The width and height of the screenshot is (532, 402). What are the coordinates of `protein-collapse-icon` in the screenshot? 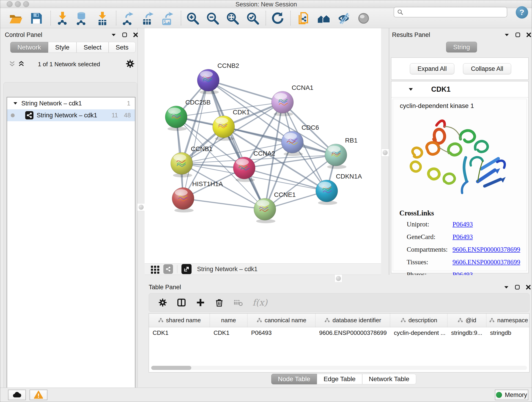 It's located at (411, 89).